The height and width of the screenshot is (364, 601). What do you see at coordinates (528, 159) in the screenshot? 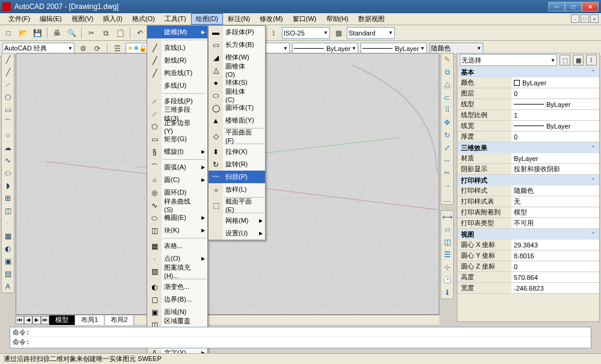
I see `props-row-材质: 材质ByLayer` at bounding box center [528, 159].